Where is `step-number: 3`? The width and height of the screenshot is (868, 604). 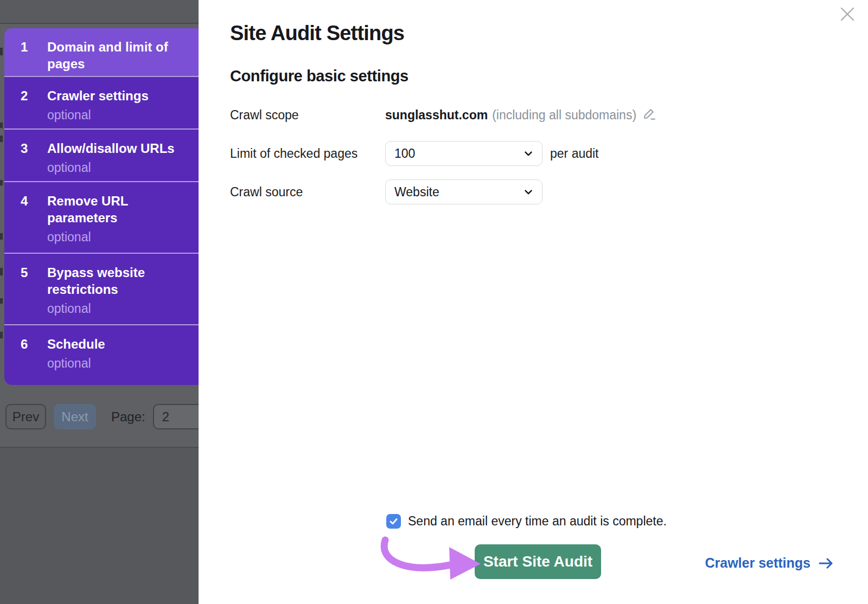 step-number: 3 is located at coordinates (34, 149).